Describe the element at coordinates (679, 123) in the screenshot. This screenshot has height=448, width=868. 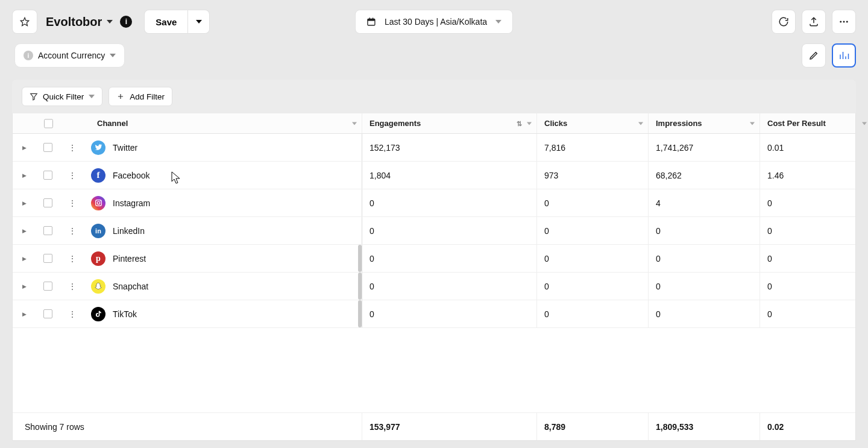
I see `column-label: Impressions` at that location.